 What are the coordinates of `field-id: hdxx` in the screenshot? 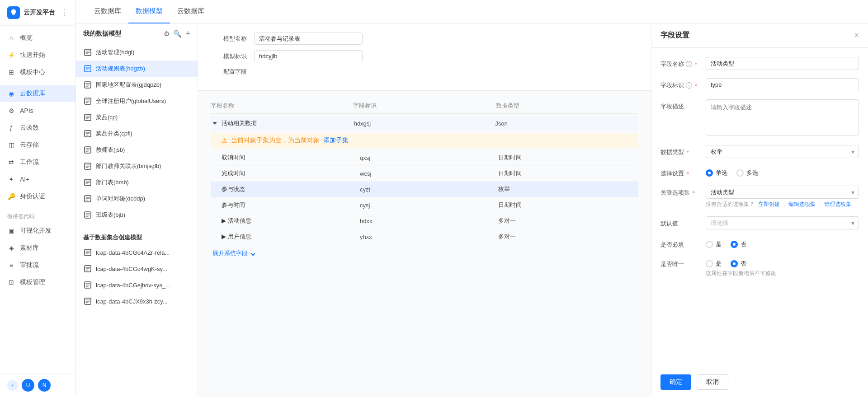 It's located at (429, 221).